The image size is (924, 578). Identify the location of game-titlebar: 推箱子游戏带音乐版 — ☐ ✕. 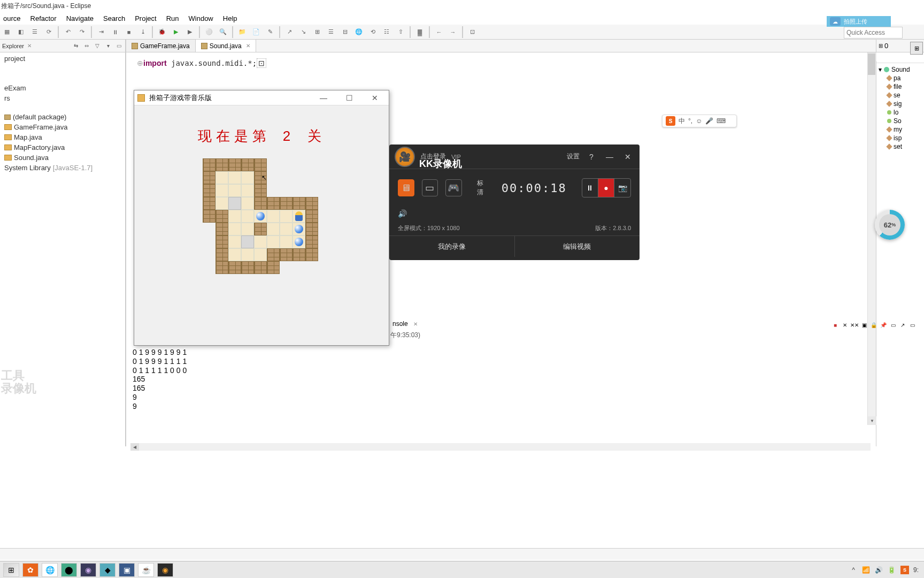
(261, 98).